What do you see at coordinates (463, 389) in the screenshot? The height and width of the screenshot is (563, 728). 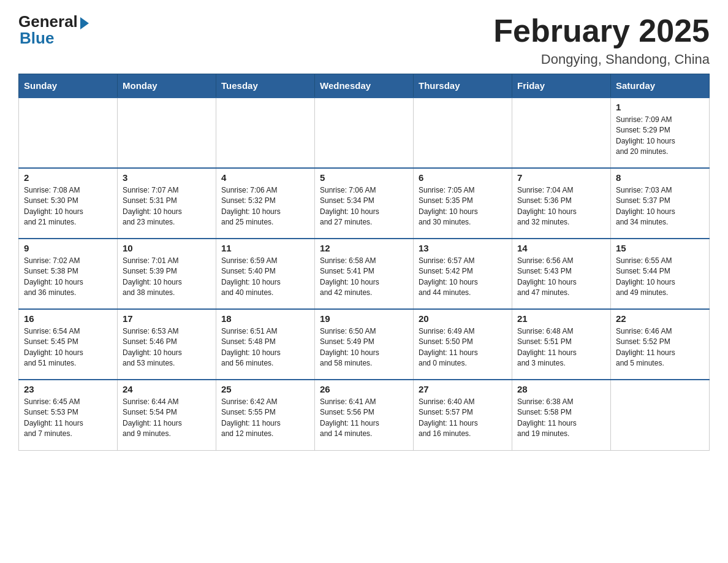 I see `day-number: 27` at bounding box center [463, 389].